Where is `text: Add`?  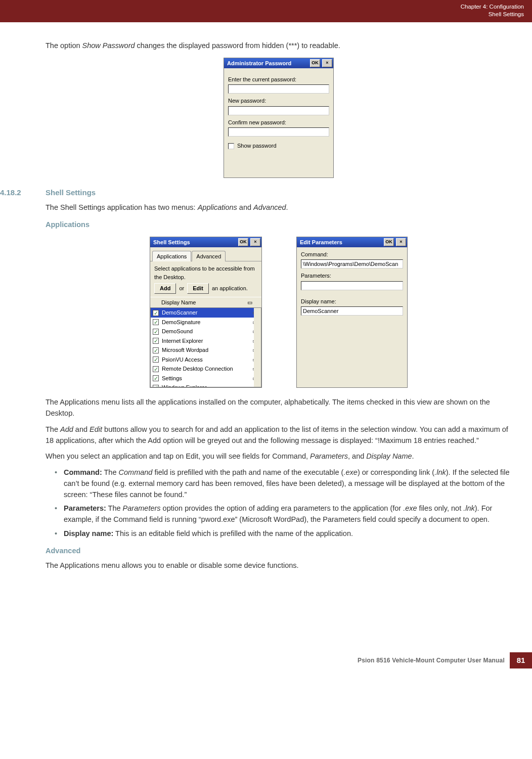 text: Add is located at coordinates (67, 429).